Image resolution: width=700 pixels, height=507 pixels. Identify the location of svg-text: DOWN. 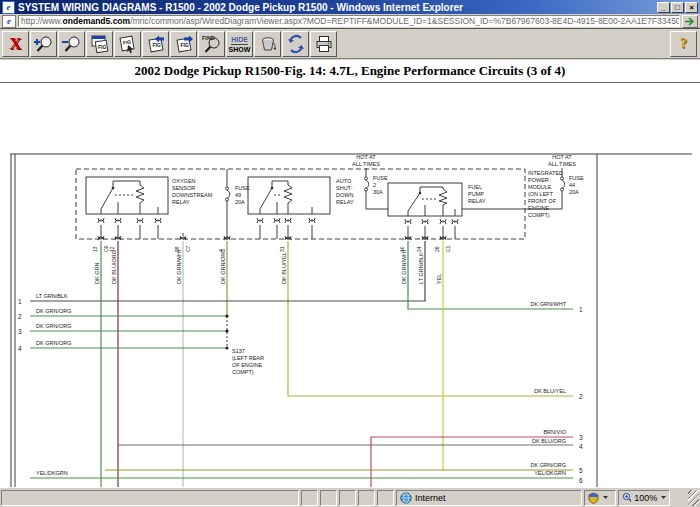
(344, 195).